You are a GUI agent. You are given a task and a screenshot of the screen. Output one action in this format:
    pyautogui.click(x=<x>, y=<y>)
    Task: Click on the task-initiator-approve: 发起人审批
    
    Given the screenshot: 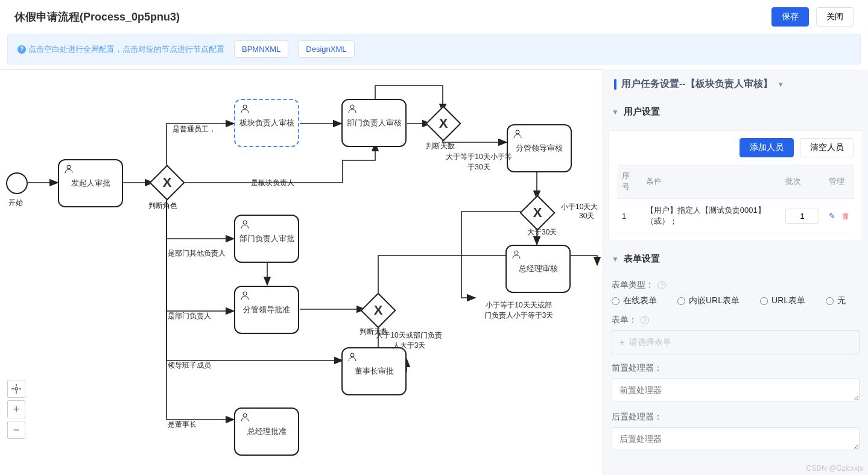 What is the action you would take?
    pyautogui.click(x=90, y=183)
    